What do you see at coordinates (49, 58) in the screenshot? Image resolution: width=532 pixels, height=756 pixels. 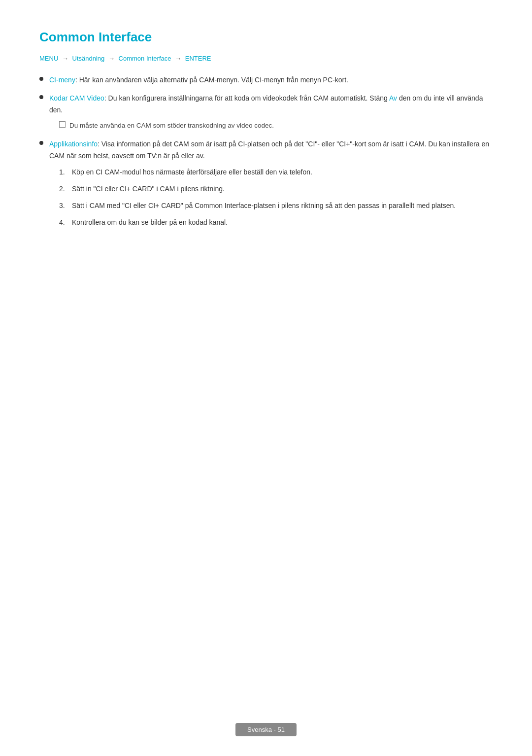 I see `breadcrumb-menu: MENU` at bounding box center [49, 58].